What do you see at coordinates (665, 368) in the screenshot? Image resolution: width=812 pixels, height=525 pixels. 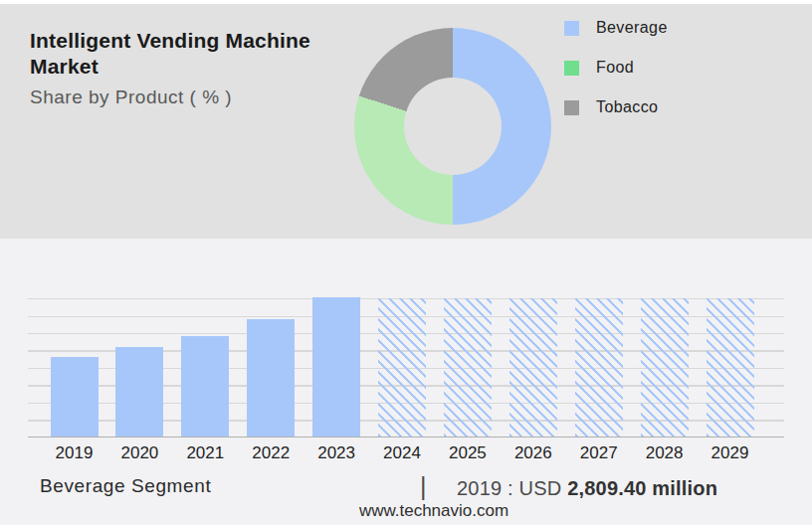 I see `bar-2028-forecast` at bounding box center [665, 368].